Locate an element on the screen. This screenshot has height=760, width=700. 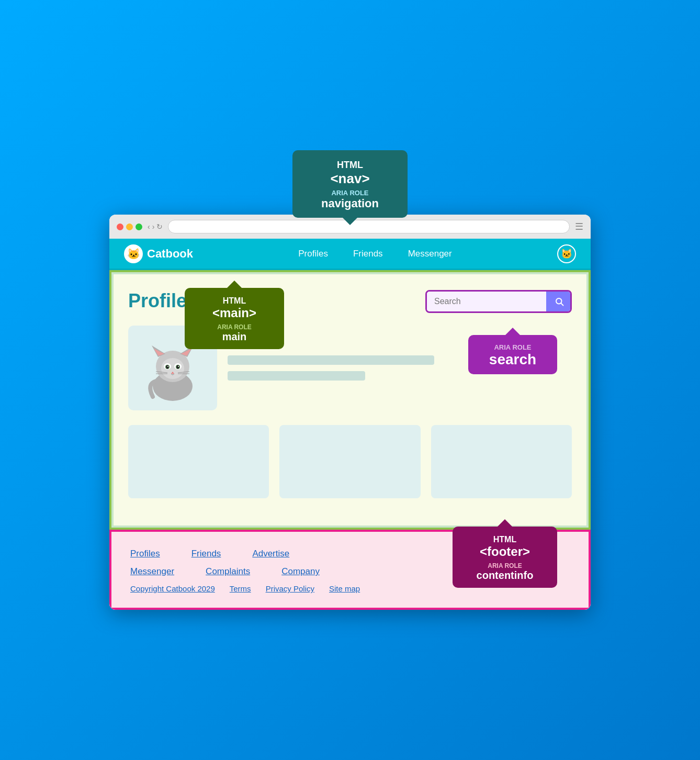
footer-link-company: Company is located at coordinates (300, 572).